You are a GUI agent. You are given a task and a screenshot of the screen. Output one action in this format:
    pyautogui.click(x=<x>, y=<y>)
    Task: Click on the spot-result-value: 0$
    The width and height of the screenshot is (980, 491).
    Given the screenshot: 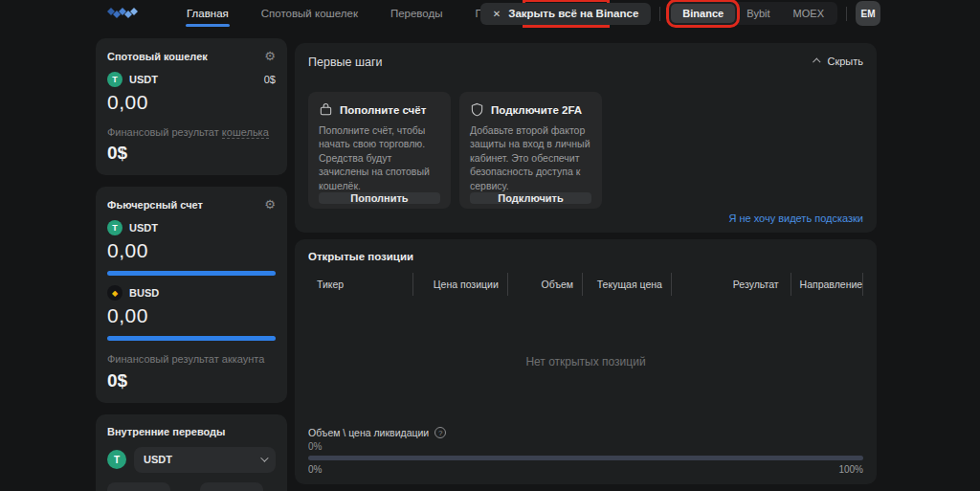 What is the action you would take?
    pyautogui.click(x=191, y=153)
    